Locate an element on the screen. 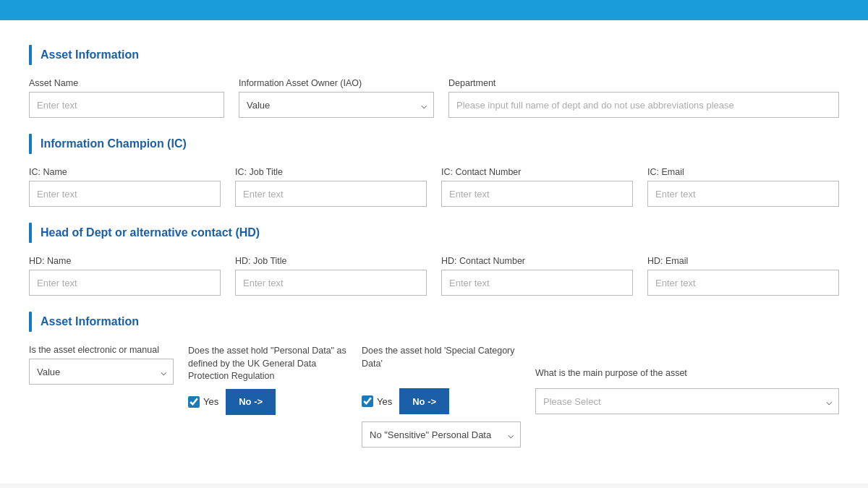 This screenshot has height=488, width=868. hd-contact-number-input is located at coordinates (537, 283).